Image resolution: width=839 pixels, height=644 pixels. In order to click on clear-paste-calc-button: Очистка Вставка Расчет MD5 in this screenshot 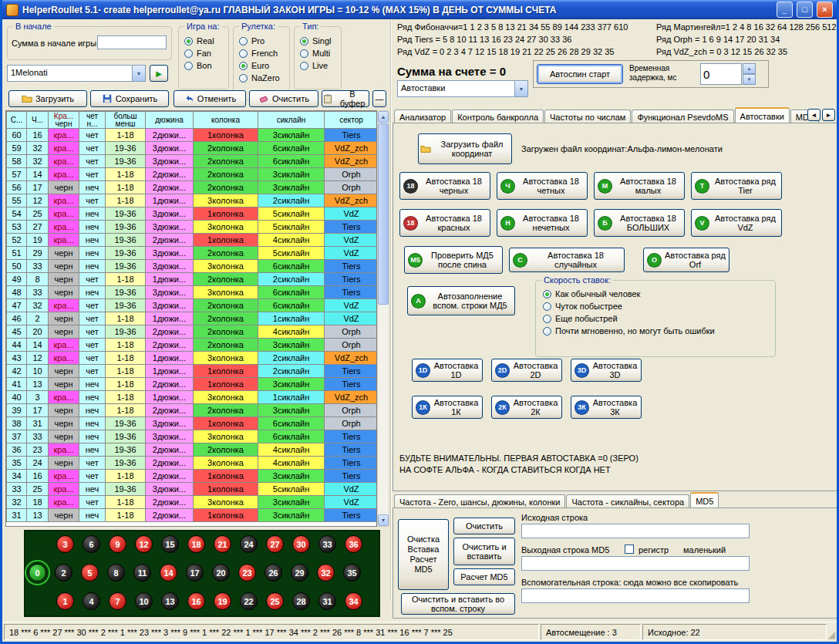, I will do `click(423, 555)`.